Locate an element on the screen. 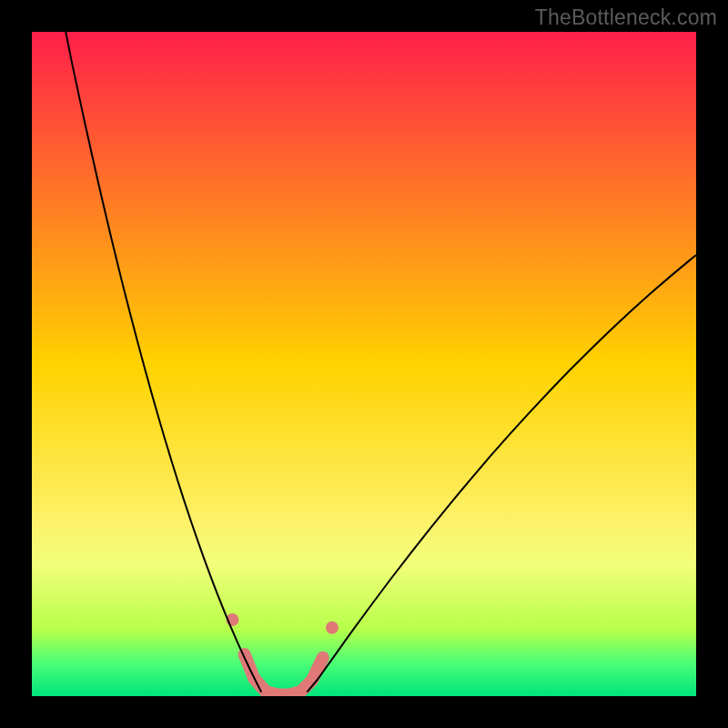 The height and width of the screenshot is (728, 728). highlight-band-dot is located at coordinates (332, 628).